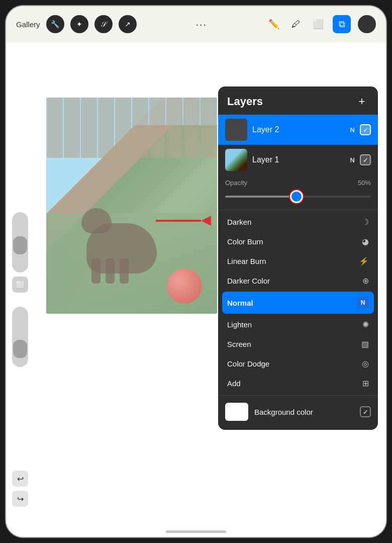 The image size is (392, 543). What do you see at coordinates (239, 344) in the screenshot?
I see `blend-screen-label: Screen` at bounding box center [239, 344].